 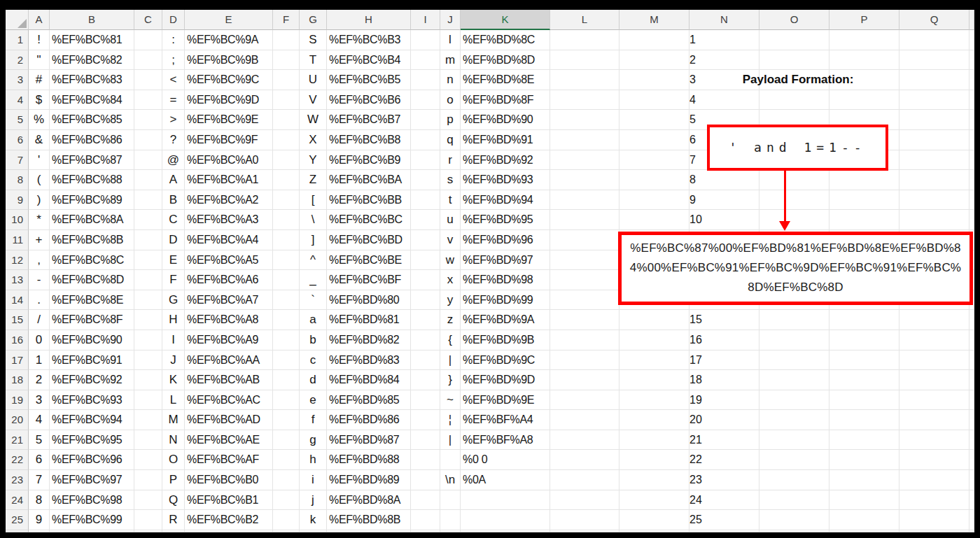 I want to click on cell-B3: %EF%BC%83, so click(x=92, y=80).